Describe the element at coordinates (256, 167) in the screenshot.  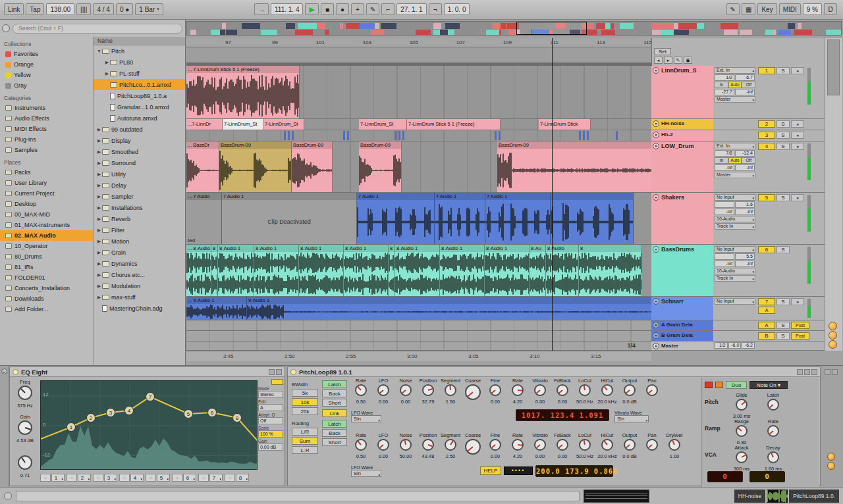
I see `clip: BassDrum-09` at that location.